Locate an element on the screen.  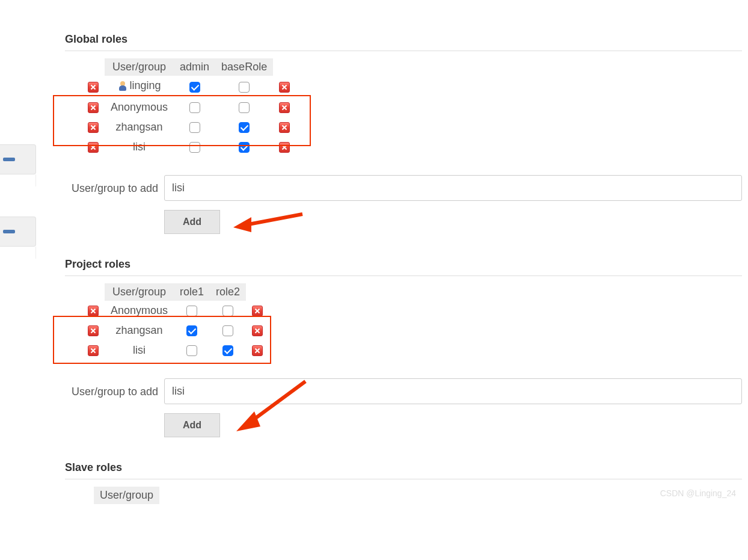
column-header-admin: admin is located at coordinates (195, 67).